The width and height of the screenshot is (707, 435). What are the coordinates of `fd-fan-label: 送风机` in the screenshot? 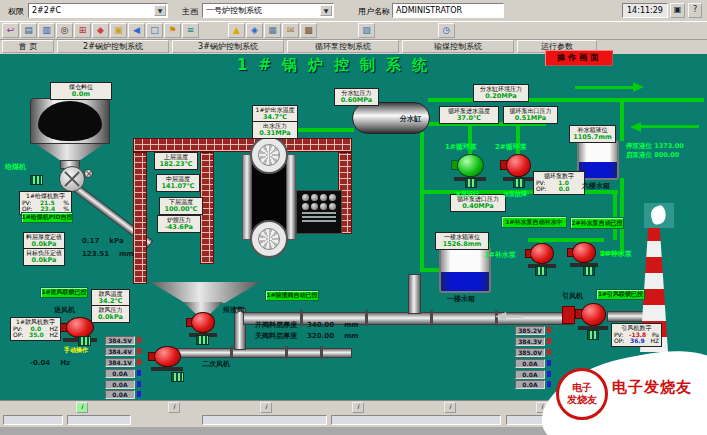 It's located at (64, 310).